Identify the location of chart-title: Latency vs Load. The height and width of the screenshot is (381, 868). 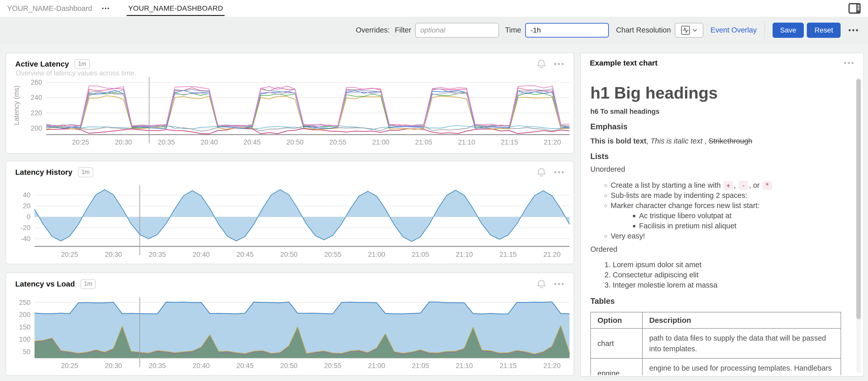
(45, 284).